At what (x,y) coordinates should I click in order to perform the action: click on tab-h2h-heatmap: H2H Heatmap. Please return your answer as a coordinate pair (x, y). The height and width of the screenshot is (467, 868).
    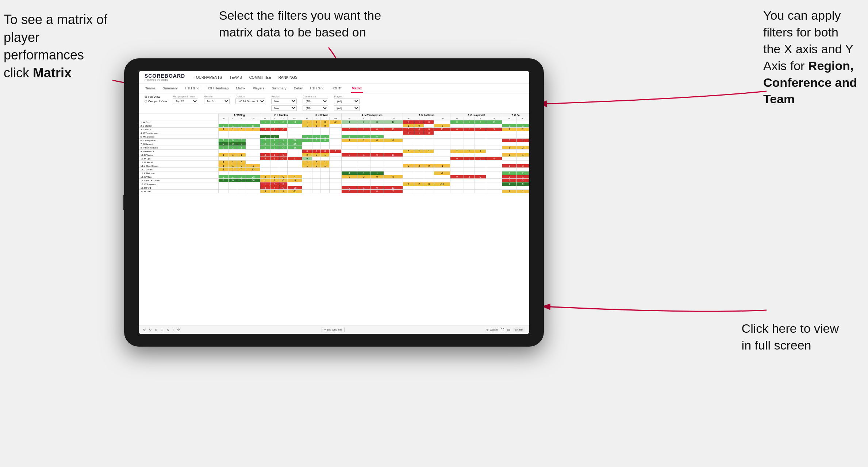
    Looking at the image, I should click on (218, 88).